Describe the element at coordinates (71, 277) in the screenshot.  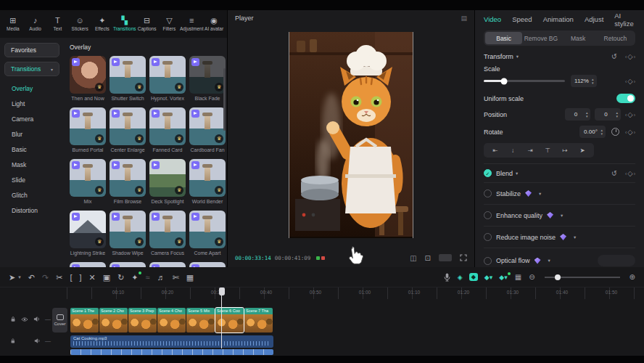
I see `timeline-tool-icon: [` at that location.